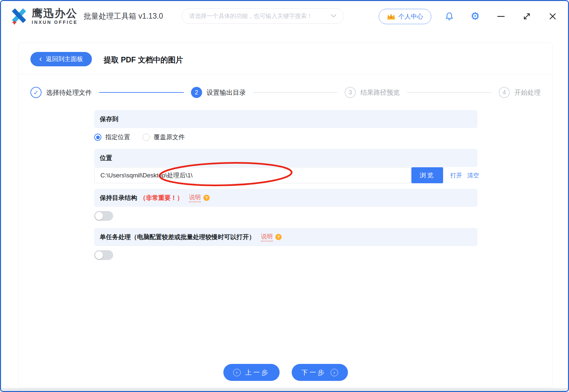 The image size is (569, 392). What do you see at coordinates (169, 137) in the screenshot?
I see `radio-label: 覆盖原文件` at bounding box center [169, 137].